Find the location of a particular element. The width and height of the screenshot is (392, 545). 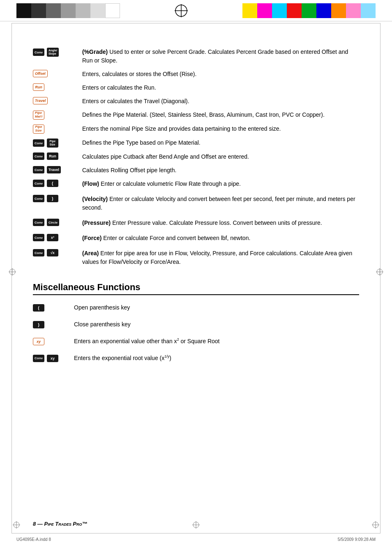

conv-key8: Conv is located at coordinates (39, 238).